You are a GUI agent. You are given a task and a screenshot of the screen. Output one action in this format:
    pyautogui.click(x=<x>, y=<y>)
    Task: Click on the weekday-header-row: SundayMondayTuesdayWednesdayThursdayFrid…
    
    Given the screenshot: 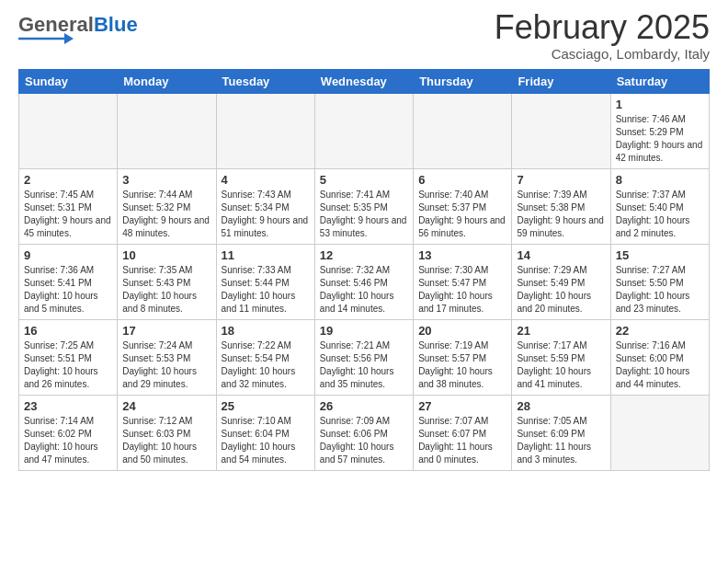 What is the action you would take?
    pyautogui.click(x=364, y=81)
    